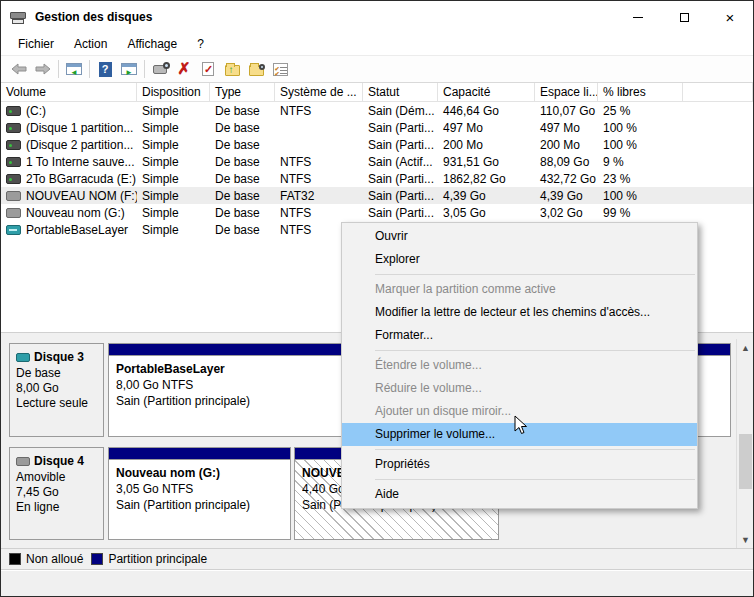  Describe the element at coordinates (208, 69) in the screenshot. I see `validate-button: ✓` at that location.